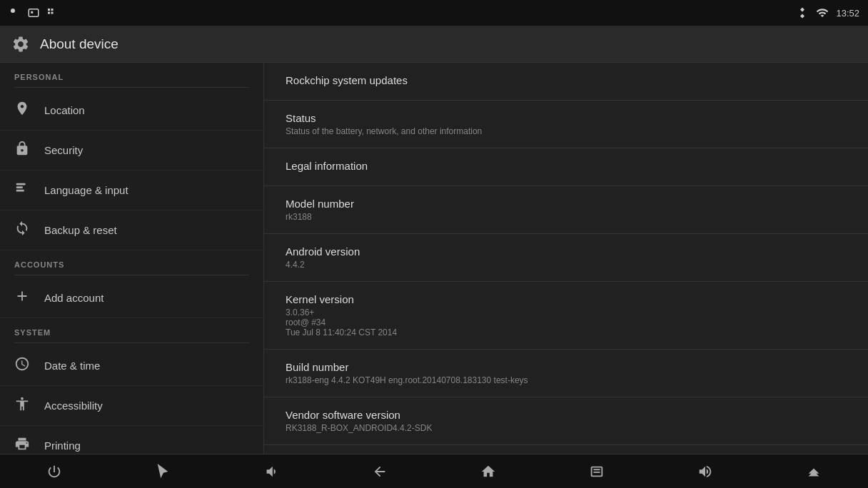 The image size is (868, 488). What do you see at coordinates (131, 111) in the screenshot?
I see `sidebar-item-location: Location` at bounding box center [131, 111].